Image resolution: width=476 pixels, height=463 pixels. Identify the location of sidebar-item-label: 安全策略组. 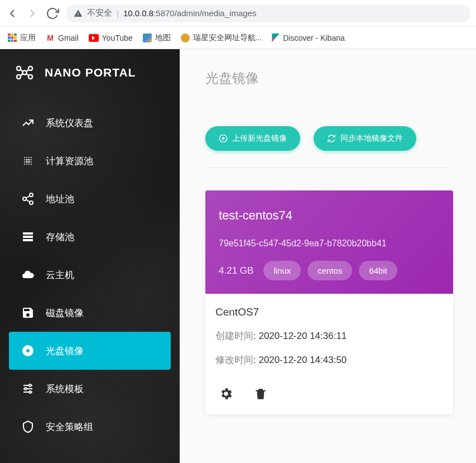
(69, 427).